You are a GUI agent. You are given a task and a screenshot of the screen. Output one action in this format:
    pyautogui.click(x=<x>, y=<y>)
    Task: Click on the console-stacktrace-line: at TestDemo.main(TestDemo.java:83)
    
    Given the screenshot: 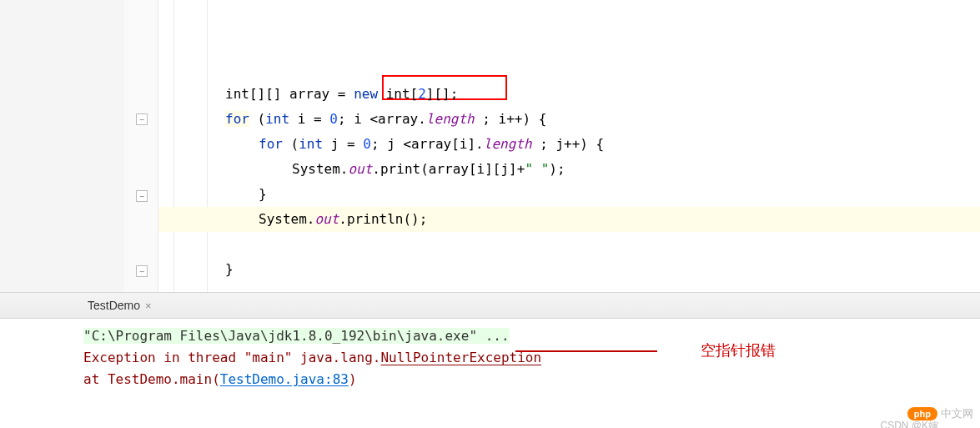 What is the action you would take?
    pyautogui.click(x=490, y=380)
    